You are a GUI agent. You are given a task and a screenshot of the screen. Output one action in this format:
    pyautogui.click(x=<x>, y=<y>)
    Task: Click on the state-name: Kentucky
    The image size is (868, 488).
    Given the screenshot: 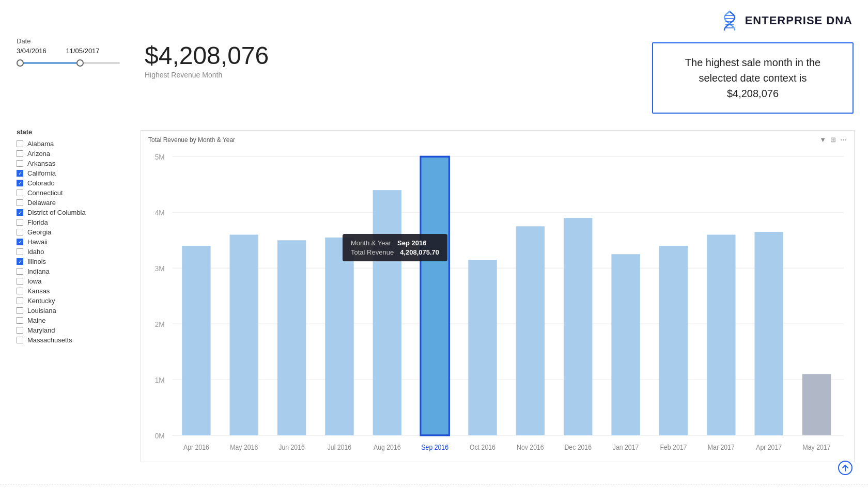 What is the action you would take?
    pyautogui.click(x=41, y=301)
    